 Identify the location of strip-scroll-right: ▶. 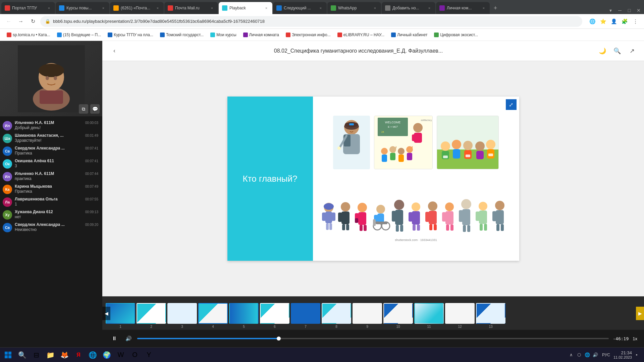
(640, 313).